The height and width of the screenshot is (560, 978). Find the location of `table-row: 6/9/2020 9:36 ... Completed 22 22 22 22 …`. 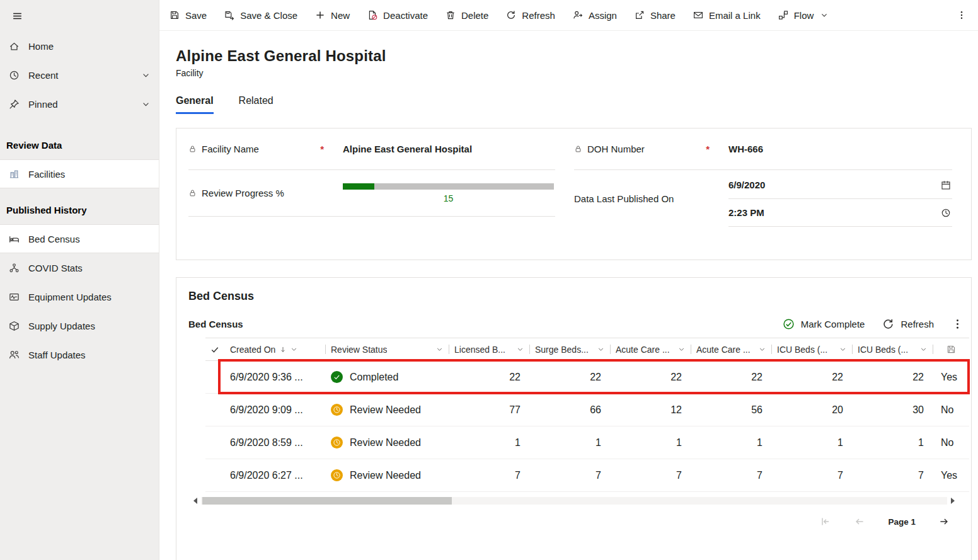

table-row: 6/9/2020 9:36 ... Completed 22 22 22 22 … is located at coordinates (587, 377).